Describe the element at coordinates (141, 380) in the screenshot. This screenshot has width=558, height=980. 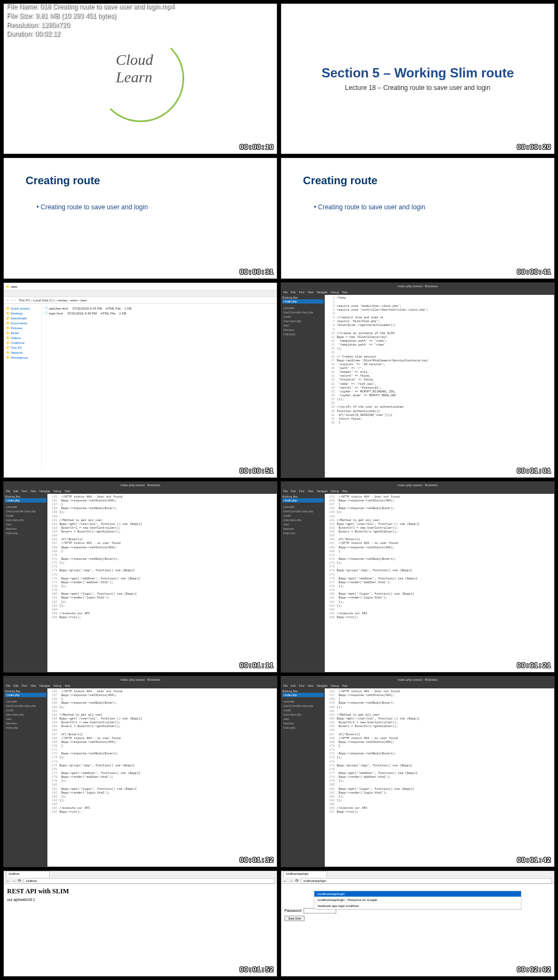
I see `thumbnail-4: 📁 view ← → ↑ This PC › Local Disk (C:) ›…` at that location.